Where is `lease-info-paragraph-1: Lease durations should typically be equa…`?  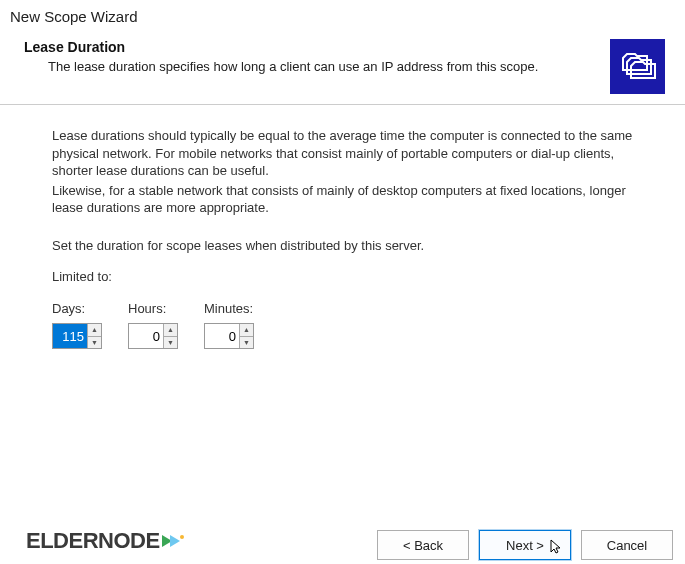 lease-info-paragraph-1: Lease durations should typically be equa… is located at coordinates (350, 154).